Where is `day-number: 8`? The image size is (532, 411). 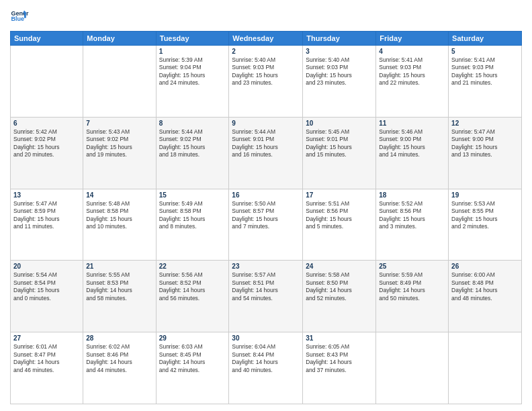 day-number: 8 is located at coordinates (193, 124).